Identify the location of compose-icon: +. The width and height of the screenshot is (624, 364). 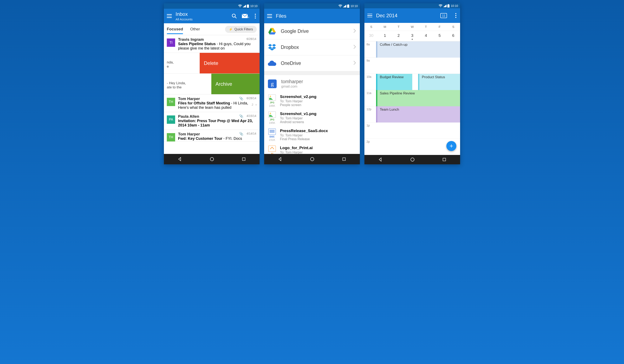
(245, 16).